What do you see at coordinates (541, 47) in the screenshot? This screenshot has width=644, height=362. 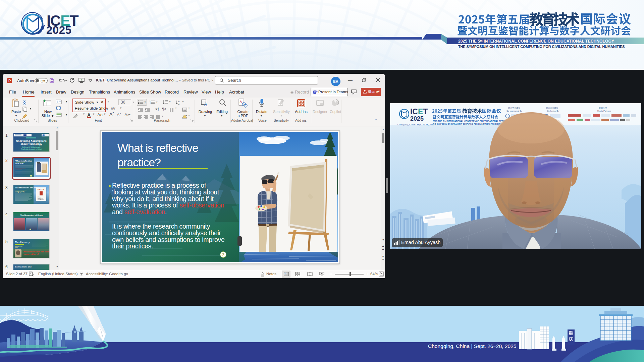 I see `svg-text:THE SYMPOSIUM ON INTELLIGENT C: THE SYMPOSIUM ON INTELLIGENT COMPUTING F…` at bounding box center [541, 47].